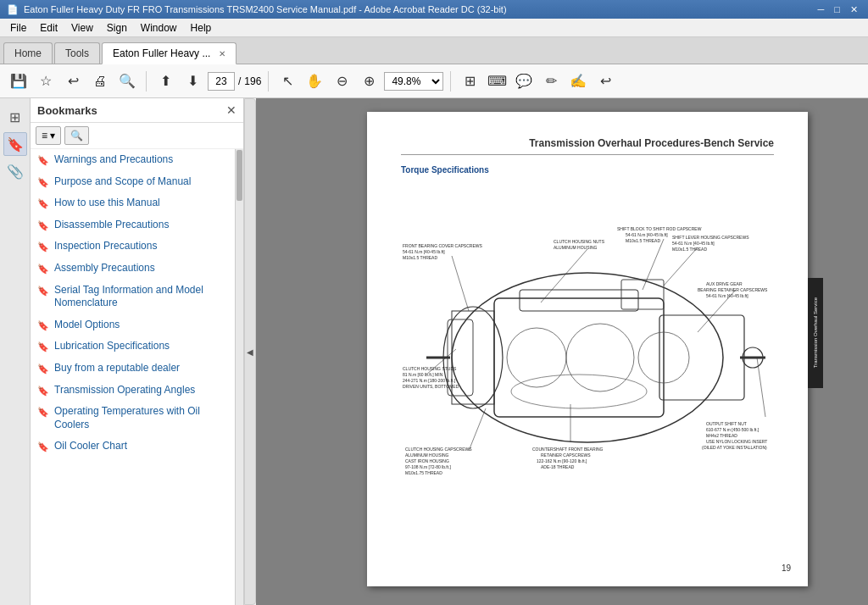 This screenshot has width=868, height=605. Describe the element at coordinates (192, 81) in the screenshot. I see `next-page-btn: ⬇` at that location.